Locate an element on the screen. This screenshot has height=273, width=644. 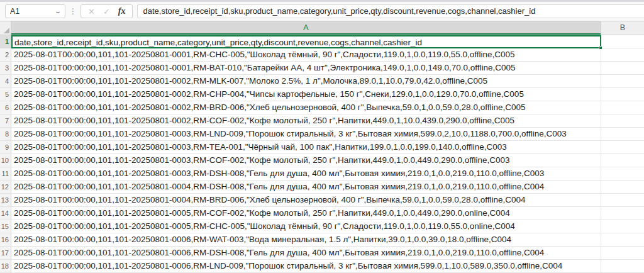
table-row: 72025-08-01T00:00:00,101,101-20250801-00… is located at coordinates (322, 121).